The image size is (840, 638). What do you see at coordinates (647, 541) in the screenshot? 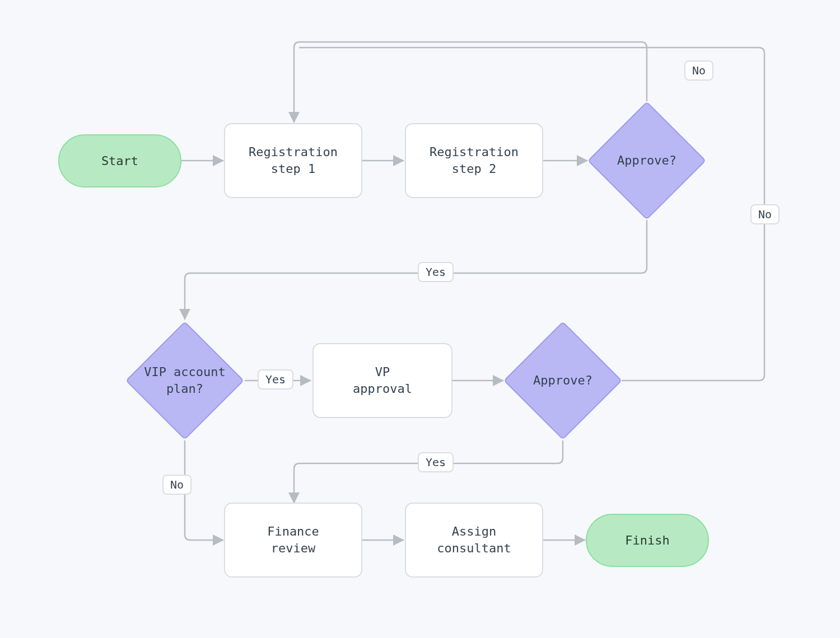
I see `node-finish: Finish` at bounding box center [647, 541].